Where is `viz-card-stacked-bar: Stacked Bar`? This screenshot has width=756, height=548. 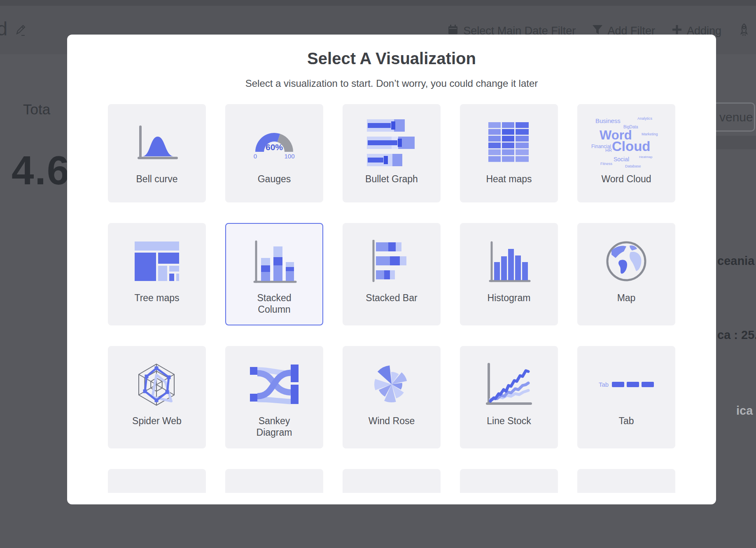
viz-card-stacked-bar: Stacked Bar is located at coordinates (392, 274).